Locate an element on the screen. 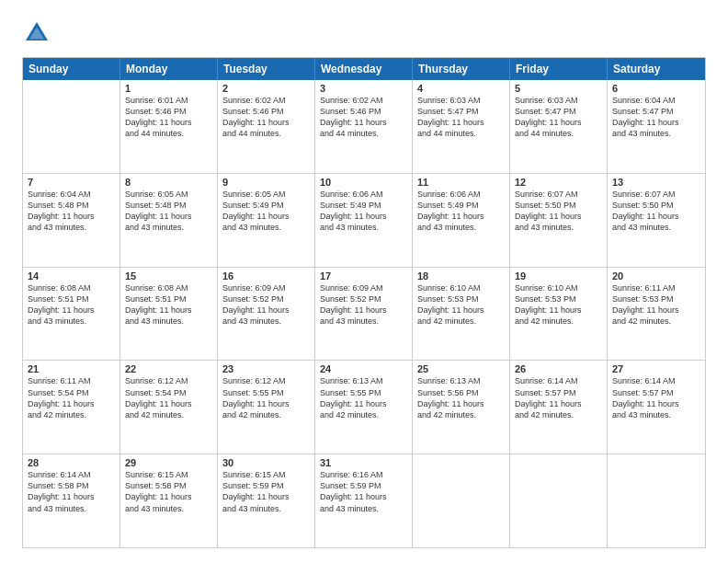 This screenshot has height=563, width=728. cell-info-line: Sunset: 5:55 PM is located at coordinates (364, 393).